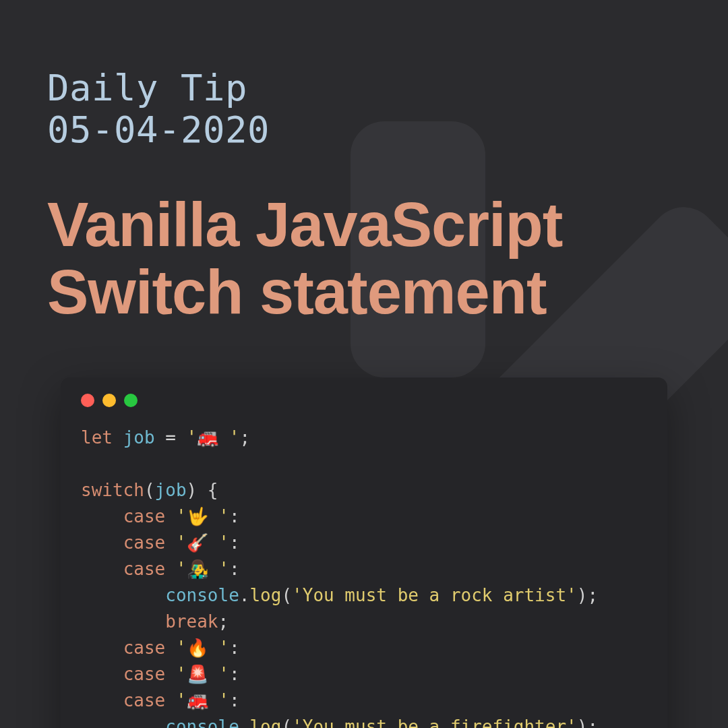 Image resolution: width=728 pixels, height=728 pixels. I want to click on rpar-log1: ), so click(582, 595).